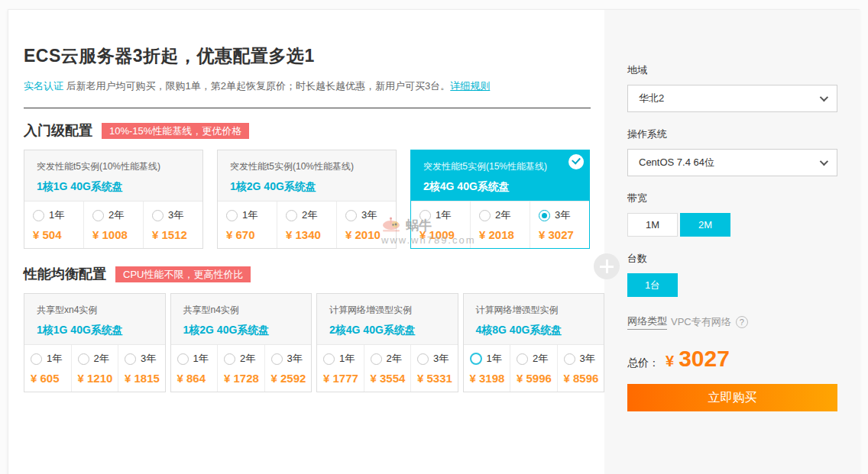  I want to click on quantity-option-1-selected: 1台, so click(653, 285).